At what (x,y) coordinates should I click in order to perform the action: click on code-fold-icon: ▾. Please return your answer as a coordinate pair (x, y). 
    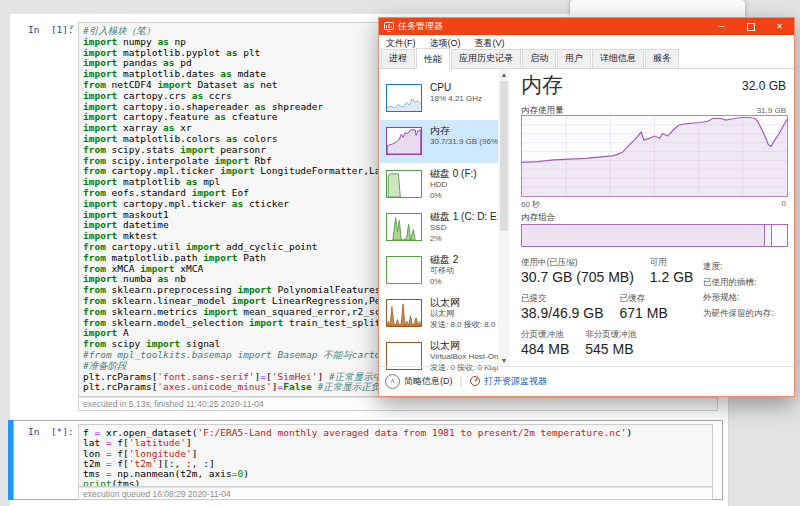
    Looking at the image, I should click on (72, 27).